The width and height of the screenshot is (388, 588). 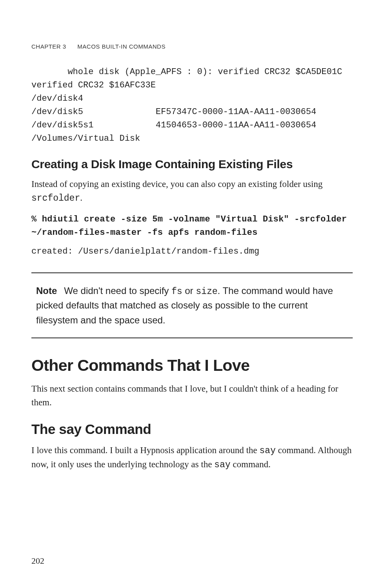 I want to click on inline-code-say-2: say, so click(x=222, y=465).